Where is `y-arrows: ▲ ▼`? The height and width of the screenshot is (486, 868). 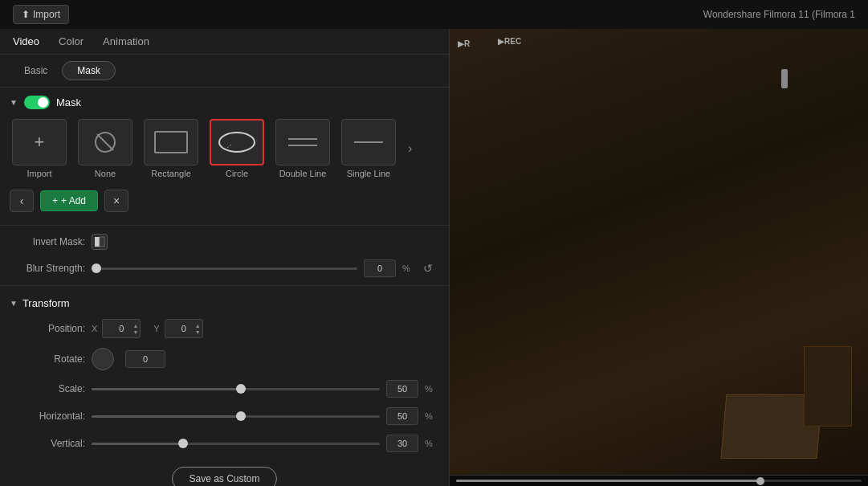 y-arrows: ▲ ▼ is located at coordinates (198, 329).